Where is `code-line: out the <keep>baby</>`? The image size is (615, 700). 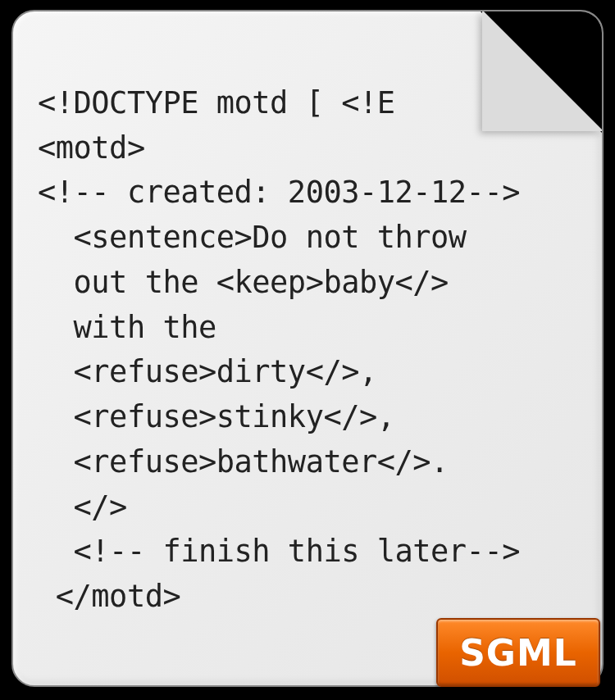 code-line: out the <keep>baby</> is located at coordinates (243, 282).